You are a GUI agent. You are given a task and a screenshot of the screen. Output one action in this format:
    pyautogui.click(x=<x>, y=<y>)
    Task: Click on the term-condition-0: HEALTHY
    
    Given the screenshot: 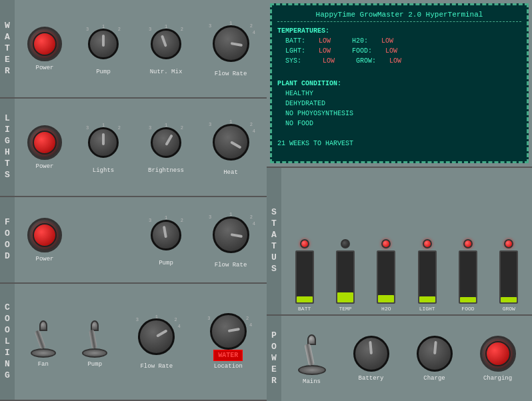 What is the action you would take?
    pyautogui.click(x=399, y=93)
    